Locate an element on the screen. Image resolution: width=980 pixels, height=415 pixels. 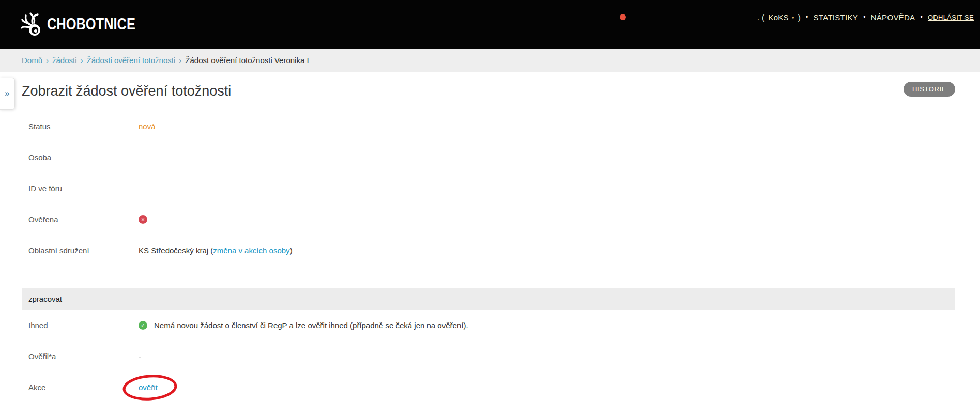
sidebar-expand-toggle: » is located at coordinates (7, 94).